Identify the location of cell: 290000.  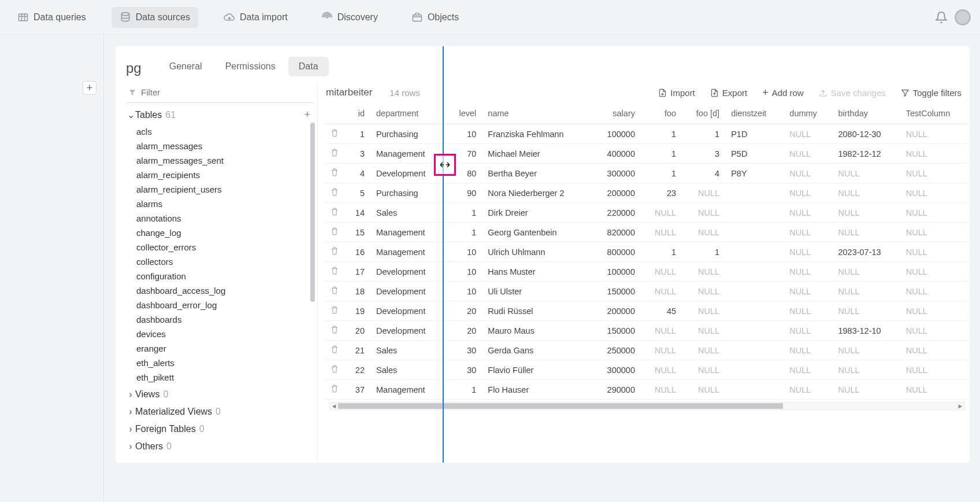
(616, 390).